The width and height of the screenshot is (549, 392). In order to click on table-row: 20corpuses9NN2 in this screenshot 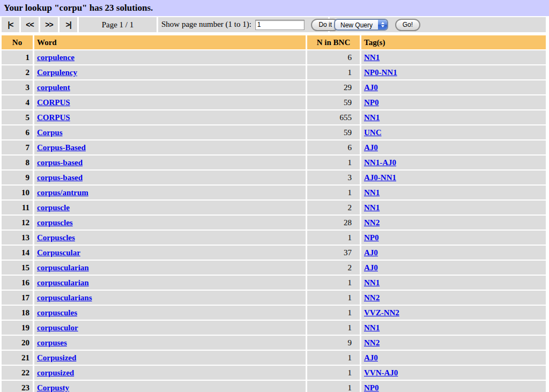, I will do `click(273, 343)`.